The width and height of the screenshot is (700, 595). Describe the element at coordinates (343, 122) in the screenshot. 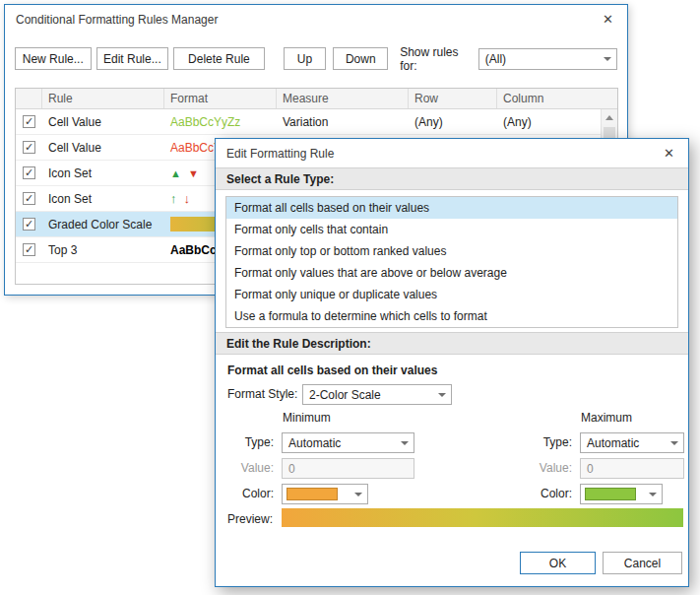

I see `measure-cell: Variation` at that location.